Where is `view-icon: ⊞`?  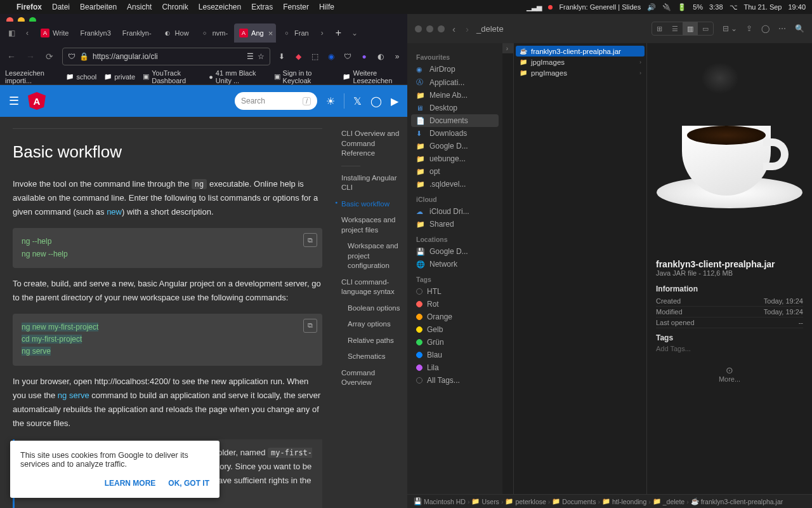
view-icon: ⊞ is located at coordinates (660, 29).